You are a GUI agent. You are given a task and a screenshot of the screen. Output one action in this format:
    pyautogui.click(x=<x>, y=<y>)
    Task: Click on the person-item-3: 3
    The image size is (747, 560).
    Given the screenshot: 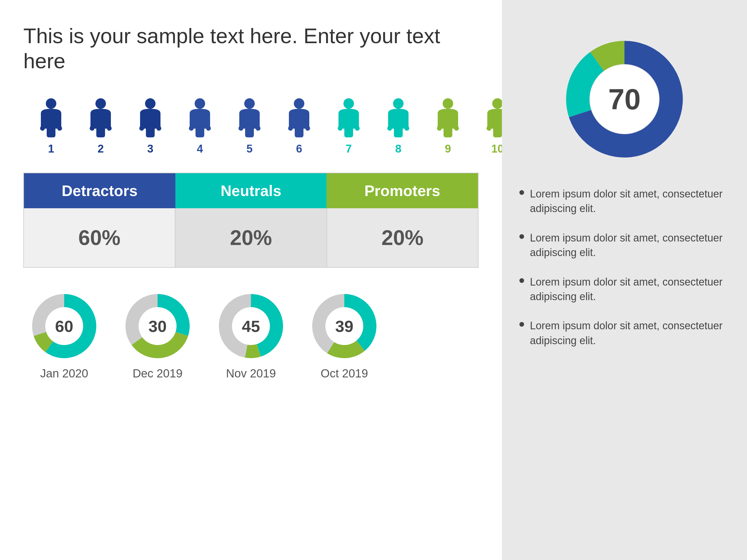 What is the action you would take?
    pyautogui.click(x=150, y=126)
    